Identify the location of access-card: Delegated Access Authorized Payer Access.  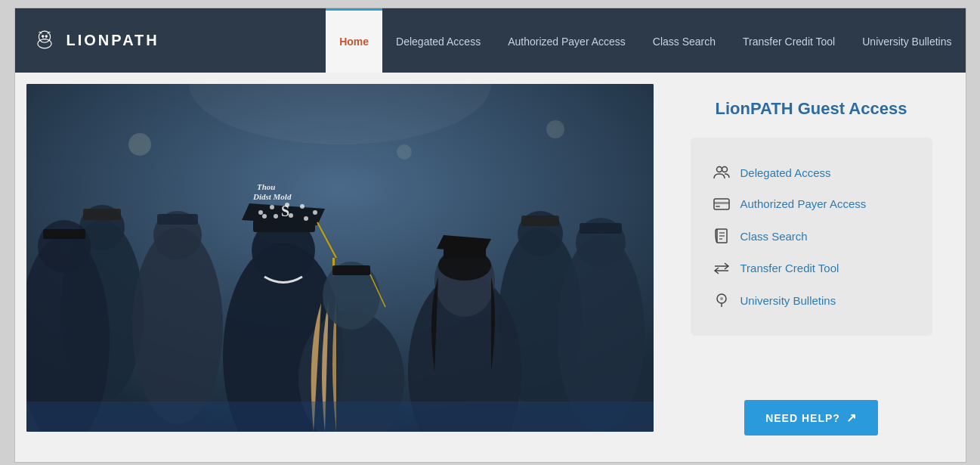
(812, 237).